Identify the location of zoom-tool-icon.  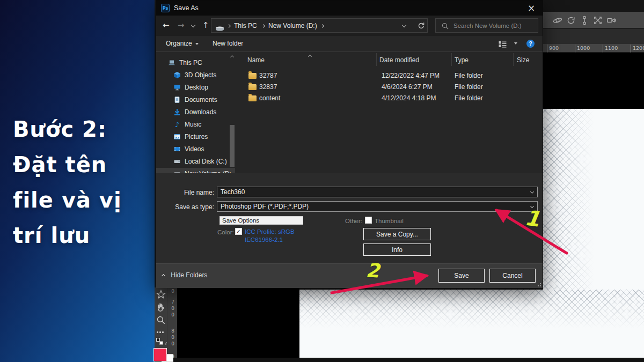
(161, 320).